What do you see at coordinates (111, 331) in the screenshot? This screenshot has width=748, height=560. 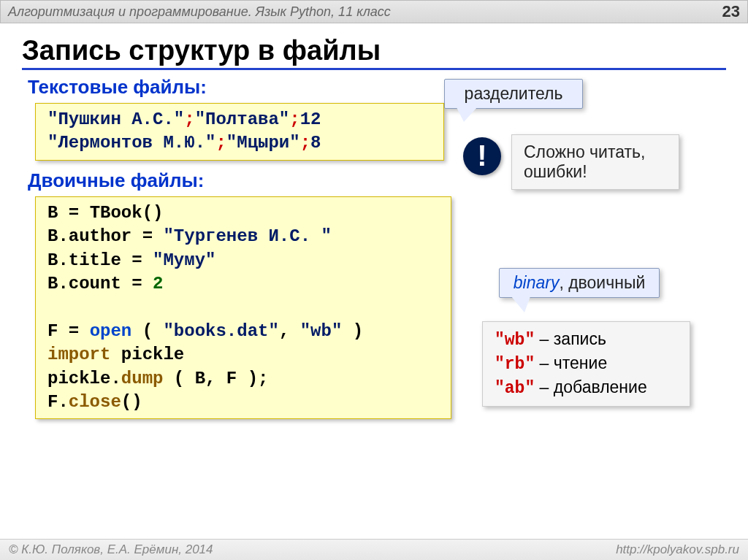 I see `code-text: open` at bounding box center [111, 331].